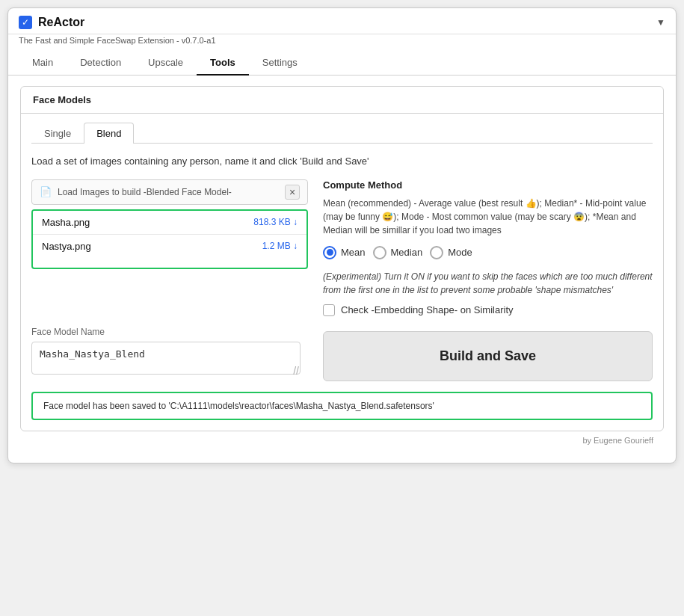 This screenshot has height=616, width=684. Describe the element at coordinates (487, 253) in the screenshot. I see `radio-group: Mean Median Mode` at that location.